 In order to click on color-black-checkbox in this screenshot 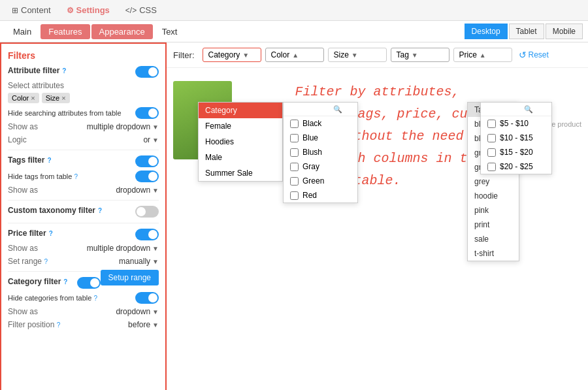, I will do `click(294, 124)`.